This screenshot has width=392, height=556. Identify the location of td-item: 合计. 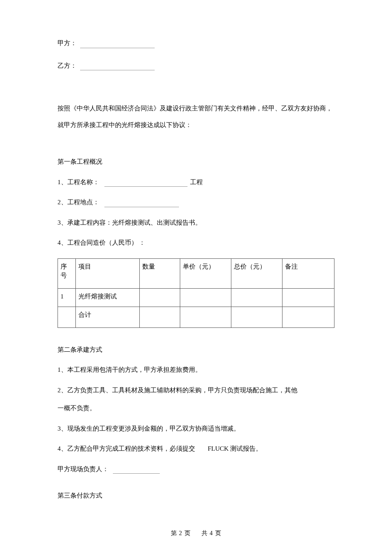
(108, 317).